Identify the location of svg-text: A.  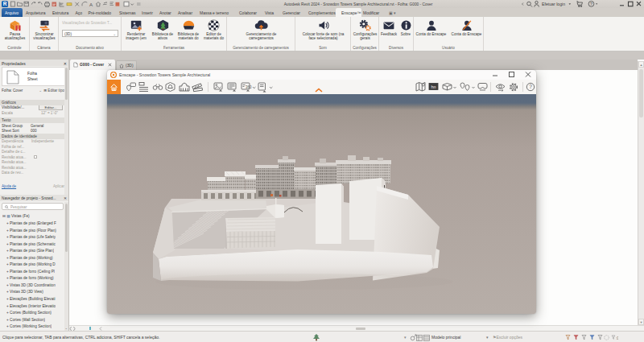
(92, 5).